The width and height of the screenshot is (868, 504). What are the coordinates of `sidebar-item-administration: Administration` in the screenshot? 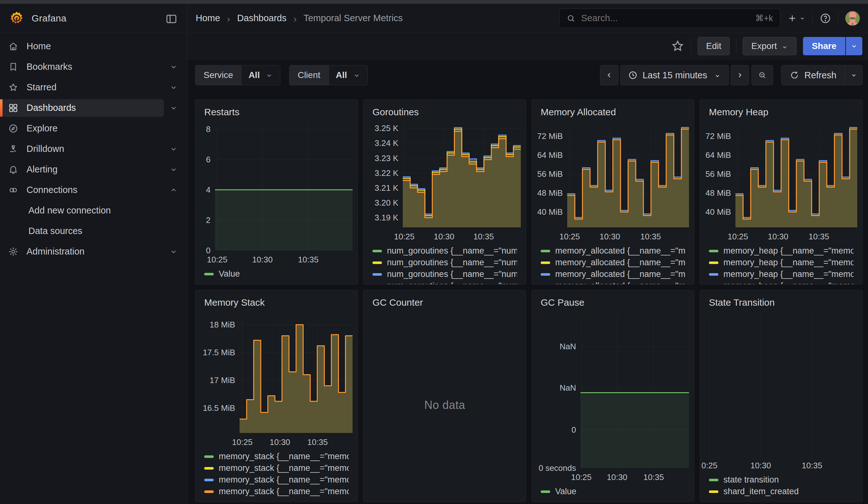 It's located at (82, 251).